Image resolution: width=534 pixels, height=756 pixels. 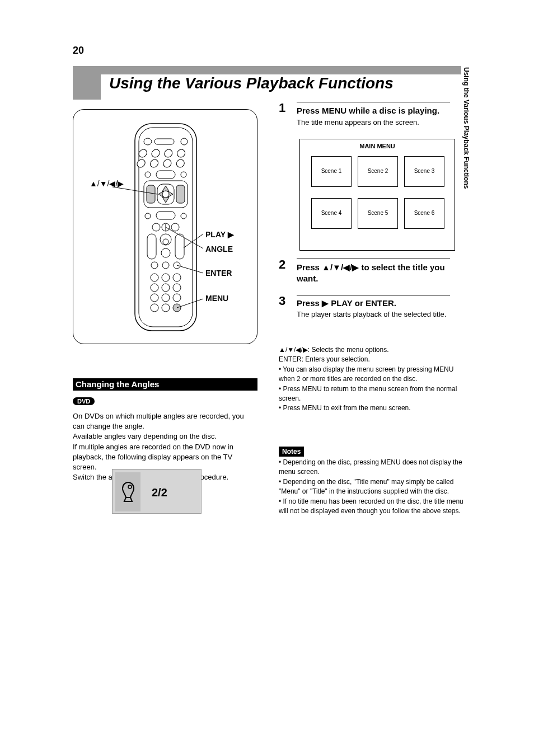 I want to click on page-title: Using the Various Playback Functions, so click(x=251, y=83).